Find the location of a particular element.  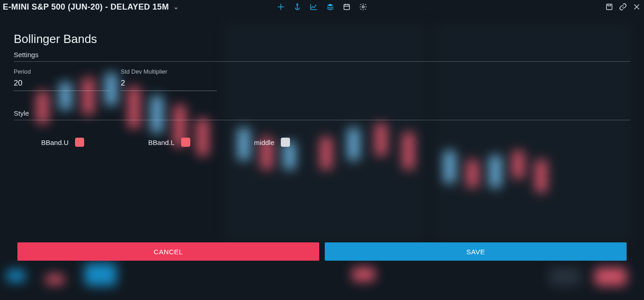

style-upper: BBand.U is located at coordinates (63, 142).